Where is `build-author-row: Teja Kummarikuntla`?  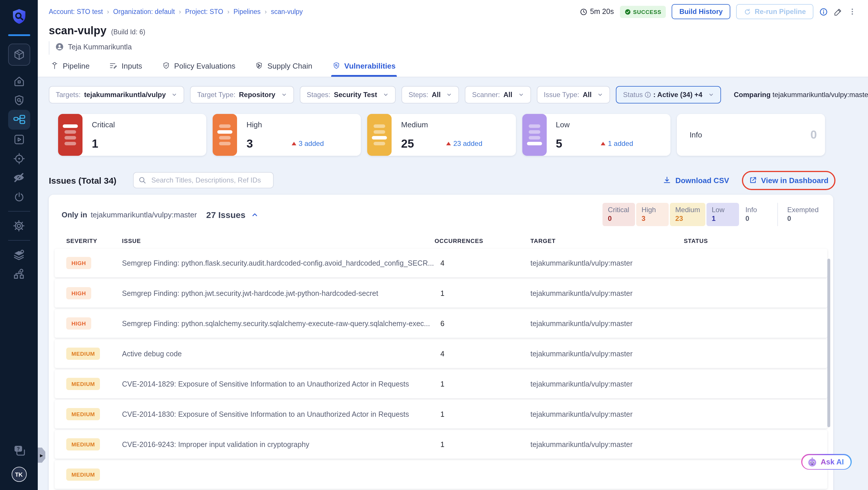
build-author-row: Teja Kummarikuntla is located at coordinates (458, 48).